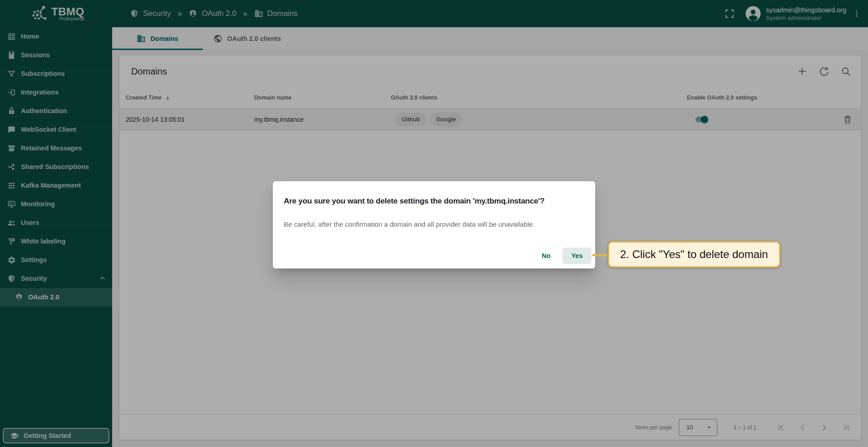 Image resolution: width=868 pixels, height=447 pixels. What do you see at coordinates (694, 254) in the screenshot?
I see `annotation-callout: 2. Click "Yes" to delete domain` at bounding box center [694, 254].